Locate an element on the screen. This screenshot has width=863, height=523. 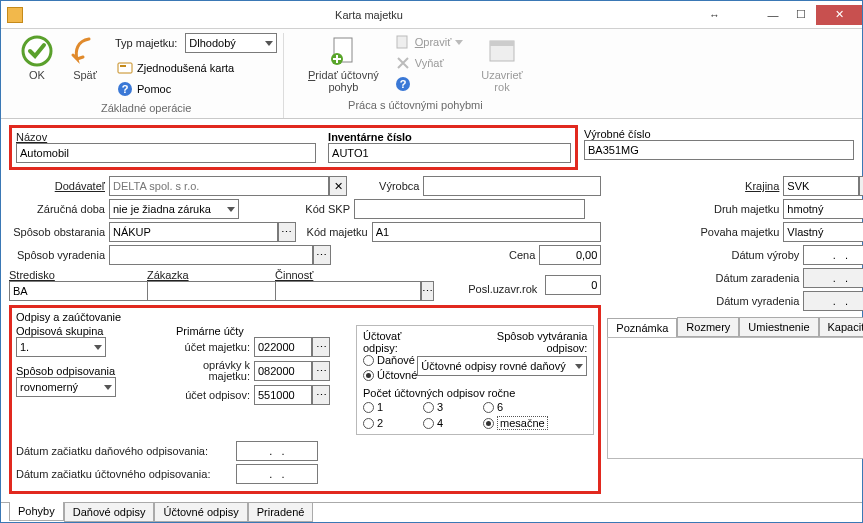
bottom-tab-assigned: Priradené is located at coordinates (281, 512).